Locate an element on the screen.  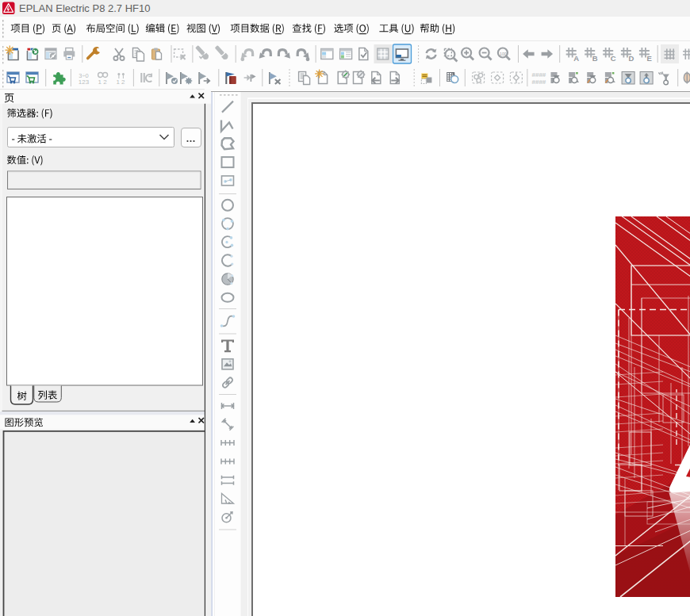
svg-text: 100 is located at coordinates (503, 54).